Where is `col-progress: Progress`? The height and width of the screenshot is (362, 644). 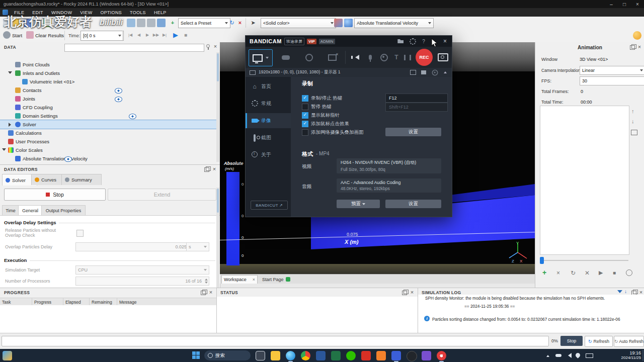 col-progress: Progress is located at coordinates (48, 302).